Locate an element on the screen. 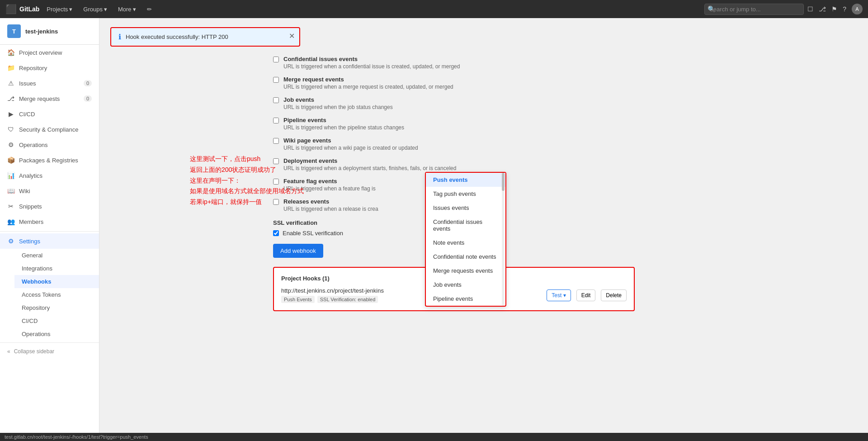 This screenshot has height=441, width=868. snippets-icon: ✂ is located at coordinates (11, 206).